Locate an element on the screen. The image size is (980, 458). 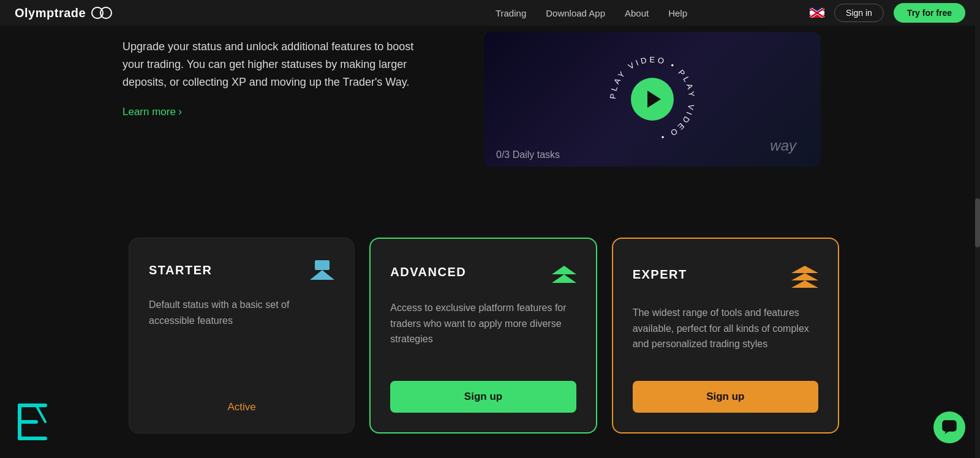
advanced-card: ADVANCED Access to exclusive platform fe… is located at coordinates (483, 336).